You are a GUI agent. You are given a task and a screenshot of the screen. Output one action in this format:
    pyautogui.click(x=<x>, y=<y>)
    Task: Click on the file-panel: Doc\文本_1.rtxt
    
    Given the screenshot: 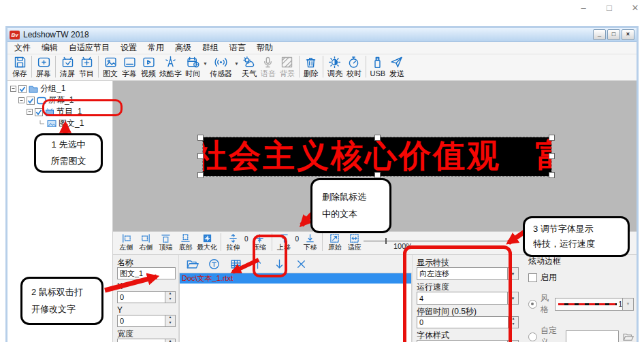 What is the action you would take?
    pyautogui.click(x=295, y=298)
    